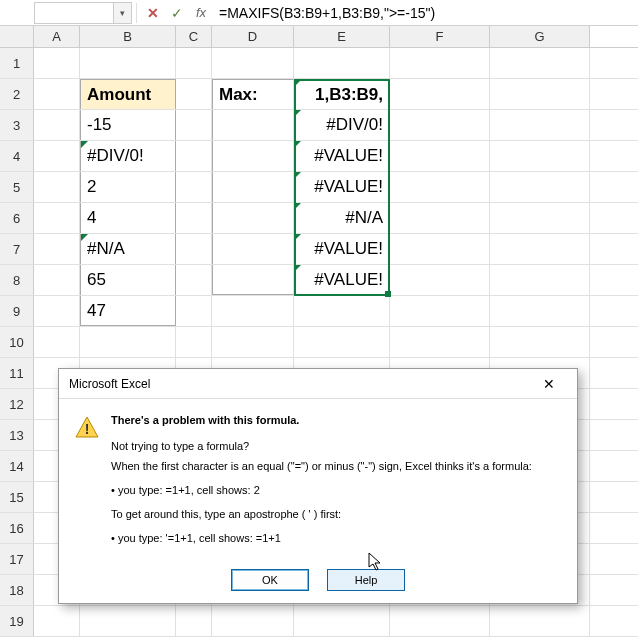 Image resolution: width=638 pixels, height=642 pixels. Describe the element at coordinates (253, 125) in the screenshot. I see `cell-D3` at that location.